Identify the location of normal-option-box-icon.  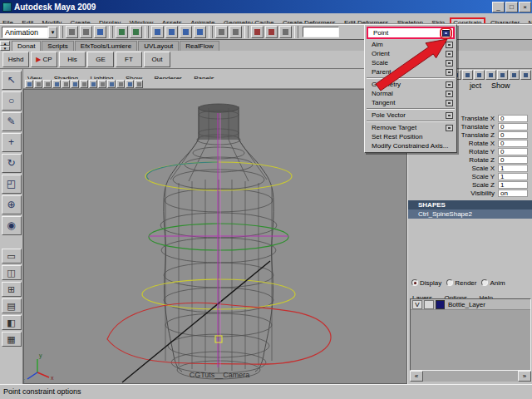
(449, 94).